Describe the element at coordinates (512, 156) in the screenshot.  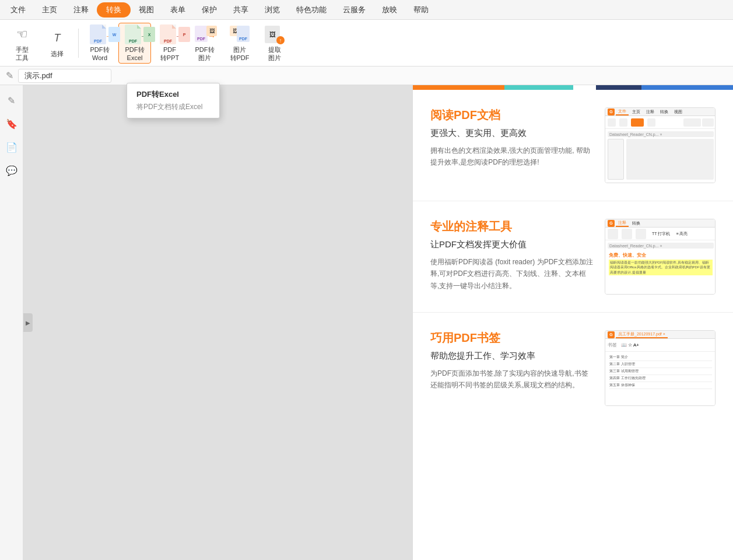
I see `promo-read-desc: 拥有出色的文档渲染效果,强大的页面管理功能, 帮助提升效率,是您阅读PDF的理想…` at that location.